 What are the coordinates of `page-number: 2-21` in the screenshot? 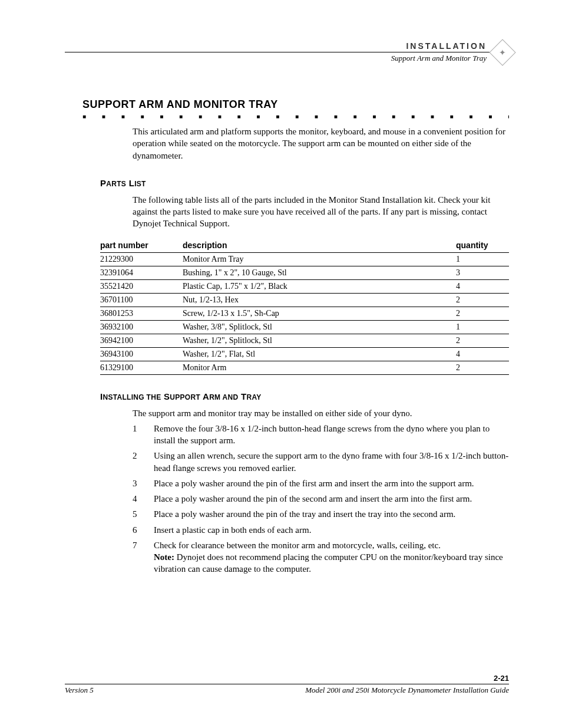 It's located at (287, 678).